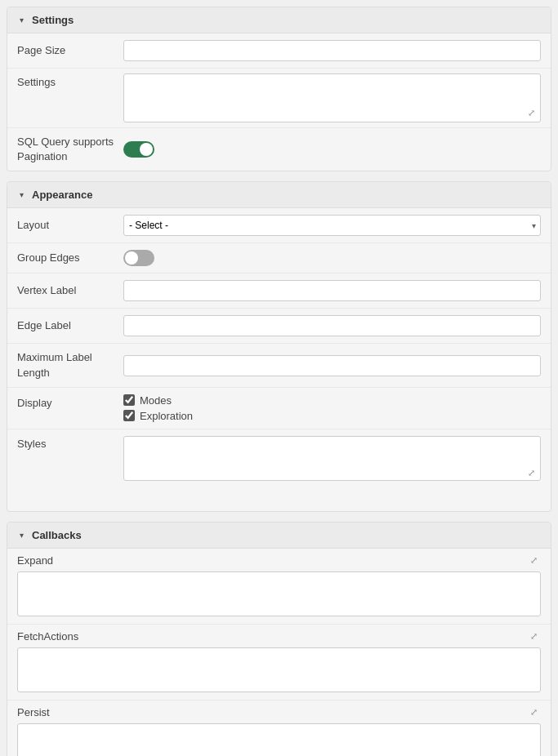 The image size is (558, 756). I want to click on settings-field-row: Settings ⤢, so click(279, 98).